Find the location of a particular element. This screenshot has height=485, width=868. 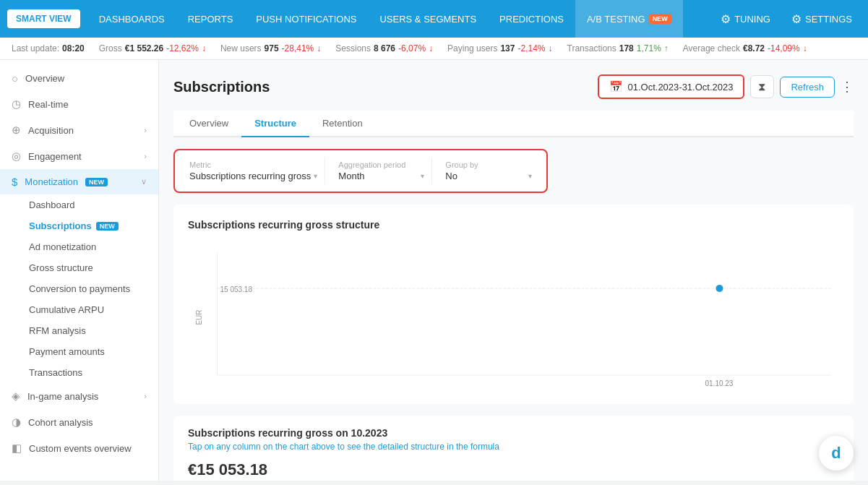

monetization-chevron: ∨ is located at coordinates (144, 182).